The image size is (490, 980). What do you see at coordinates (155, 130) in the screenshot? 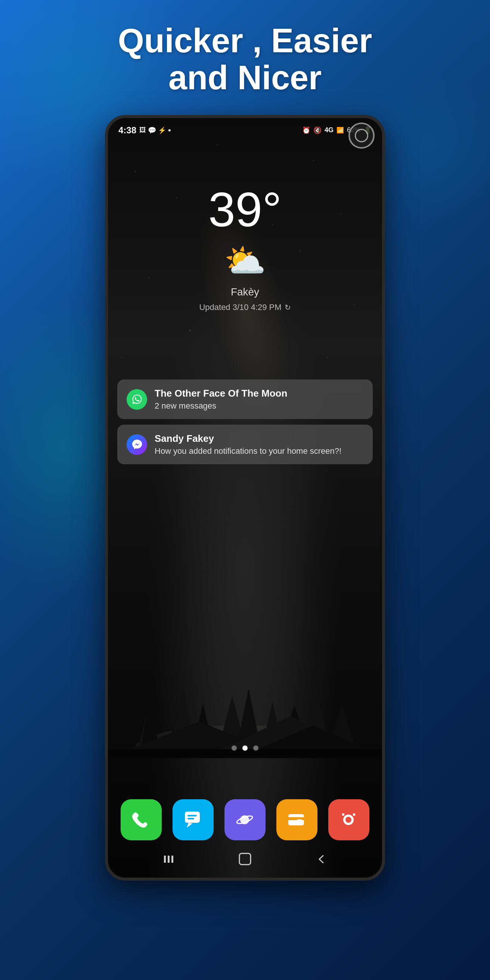
I see `status-icons: 🖼 💬 ⚡ •` at bounding box center [155, 130].